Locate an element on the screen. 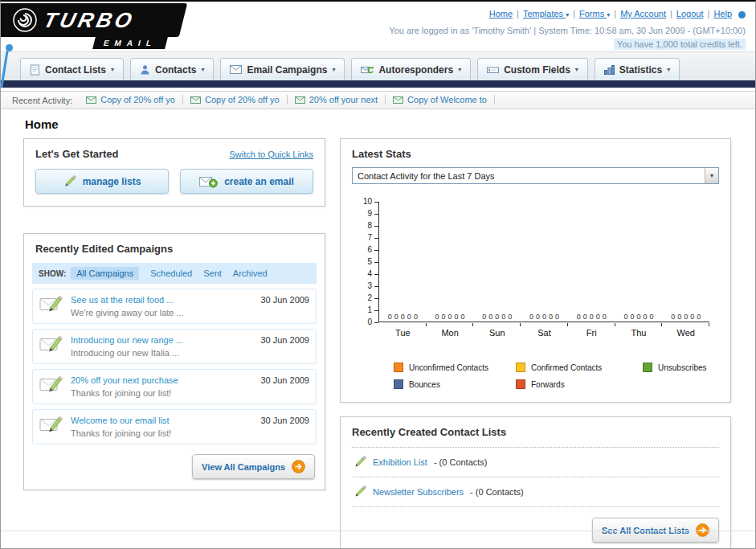 Image resolution: width=756 pixels, height=549 pixels. contact-list-count: - (0 Contacts) is located at coordinates (461, 462).